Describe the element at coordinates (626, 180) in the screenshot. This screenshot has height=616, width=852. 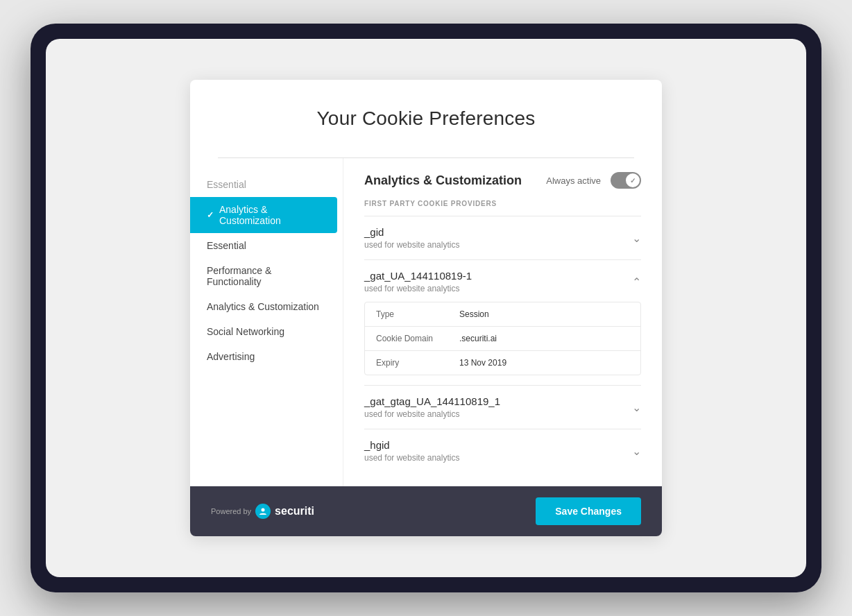
I see `always-active-toggle: ✓` at that location.